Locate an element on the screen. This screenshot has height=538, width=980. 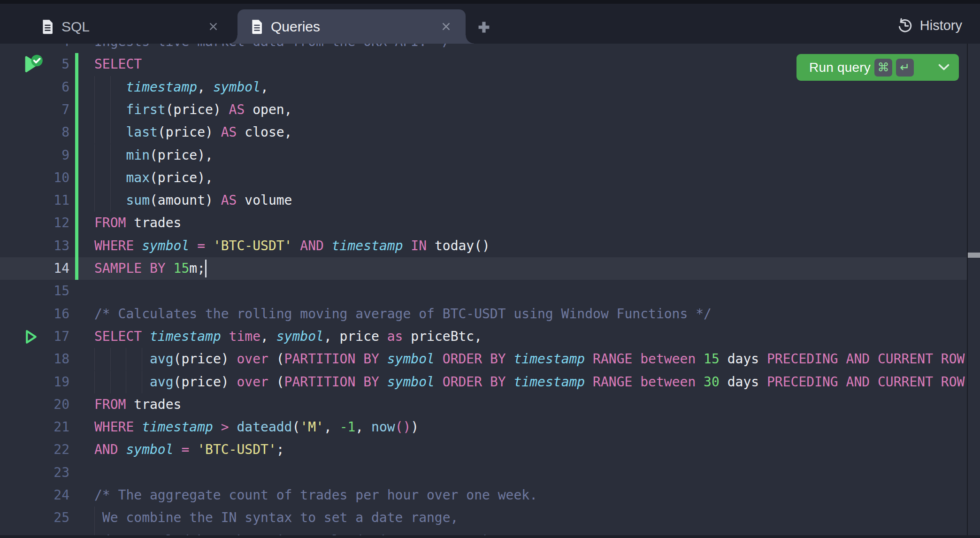
run-query-label: Run query is located at coordinates (840, 68).